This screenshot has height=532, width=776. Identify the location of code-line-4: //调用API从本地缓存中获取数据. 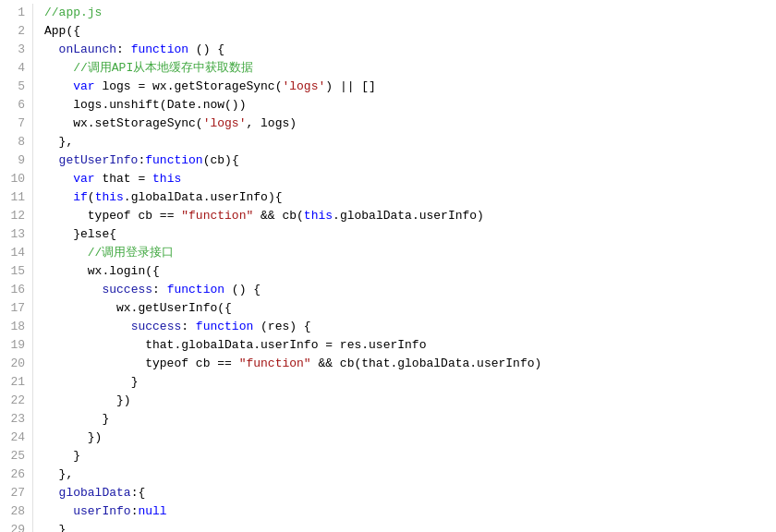
(405, 68).